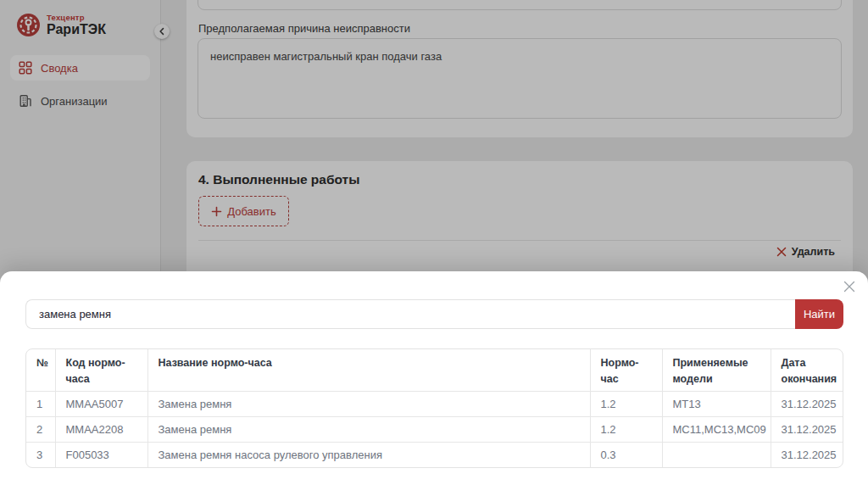  What do you see at coordinates (410, 314) in the screenshot?
I see `search-input` at bounding box center [410, 314].